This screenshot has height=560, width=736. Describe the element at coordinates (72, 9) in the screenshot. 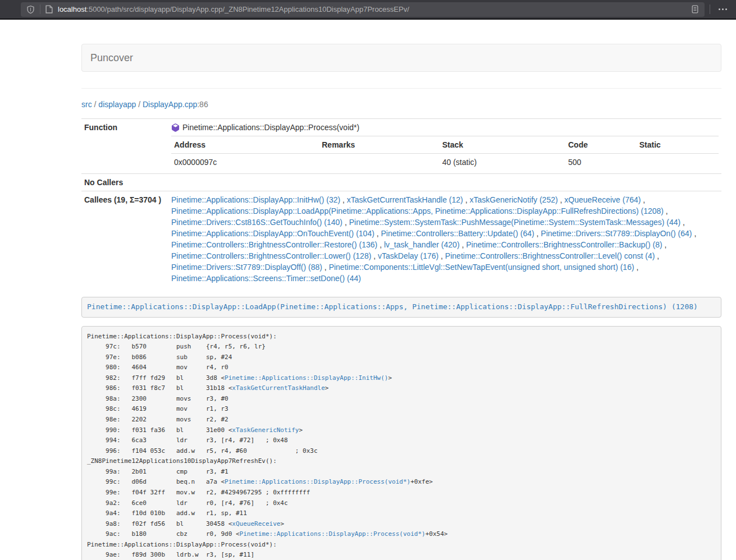

I see `url-host: localhost` at that location.